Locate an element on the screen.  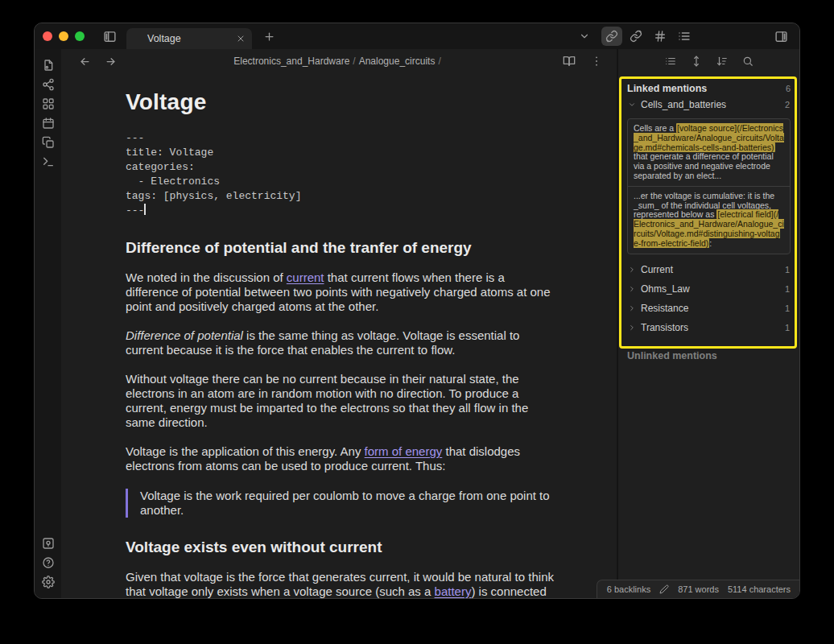
backlink-group-transistors: Transistors1 is located at coordinates (708, 328).